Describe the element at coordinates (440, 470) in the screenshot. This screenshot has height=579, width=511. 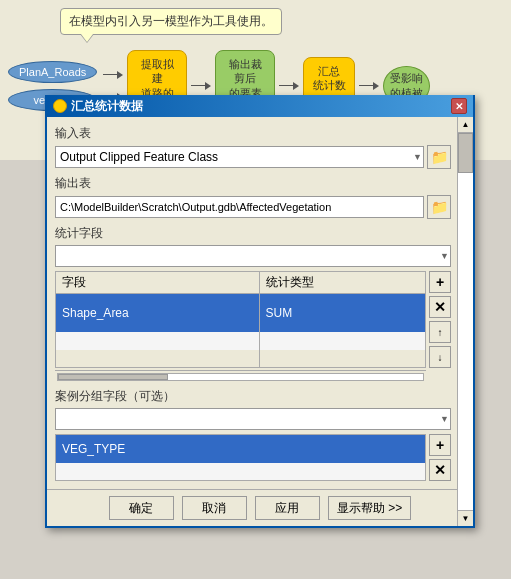
I see `remove-case-row-button: ✕` at that location.